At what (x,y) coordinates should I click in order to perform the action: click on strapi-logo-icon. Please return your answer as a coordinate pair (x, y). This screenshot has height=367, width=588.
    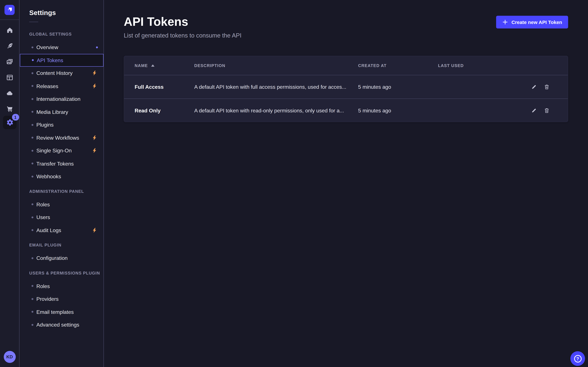
    Looking at the image, I should click on (10, 10).